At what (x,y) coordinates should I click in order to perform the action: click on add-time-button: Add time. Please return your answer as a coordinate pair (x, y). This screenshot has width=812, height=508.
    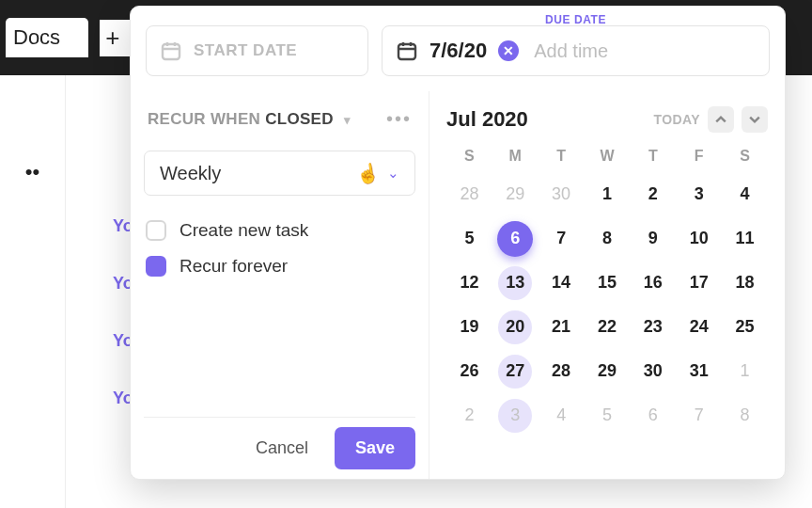
    Looking at the image, I should click on (571, 51).